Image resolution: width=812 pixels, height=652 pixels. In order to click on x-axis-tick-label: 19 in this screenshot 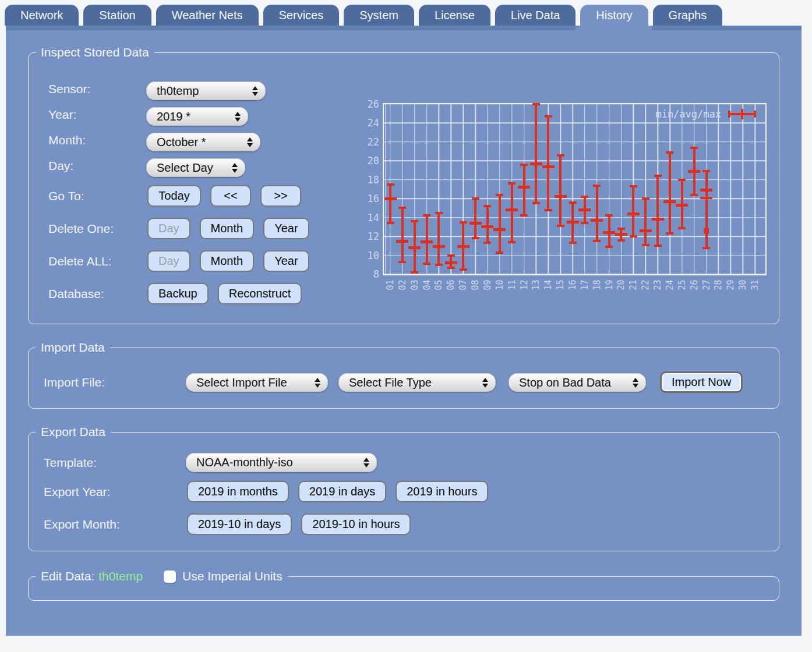, I will do `click(609, 285)`.